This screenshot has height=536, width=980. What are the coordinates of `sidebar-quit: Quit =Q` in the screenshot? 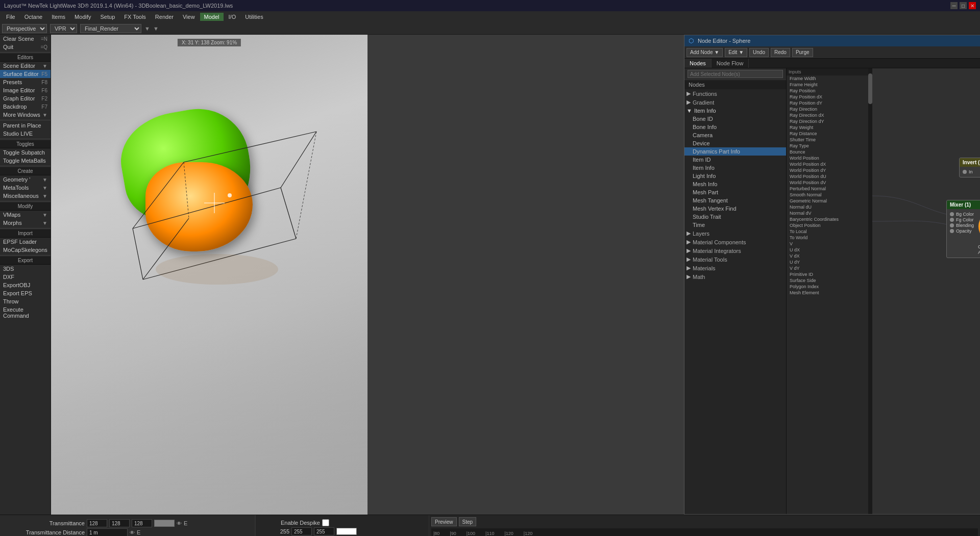 It's located at (26, 47).